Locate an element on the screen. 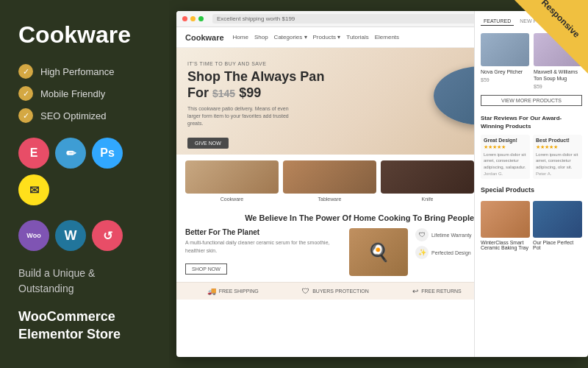  nav-links: Home Shop Categories ▾ Products ▾ Tutori… is located at coordinates (316, 37).